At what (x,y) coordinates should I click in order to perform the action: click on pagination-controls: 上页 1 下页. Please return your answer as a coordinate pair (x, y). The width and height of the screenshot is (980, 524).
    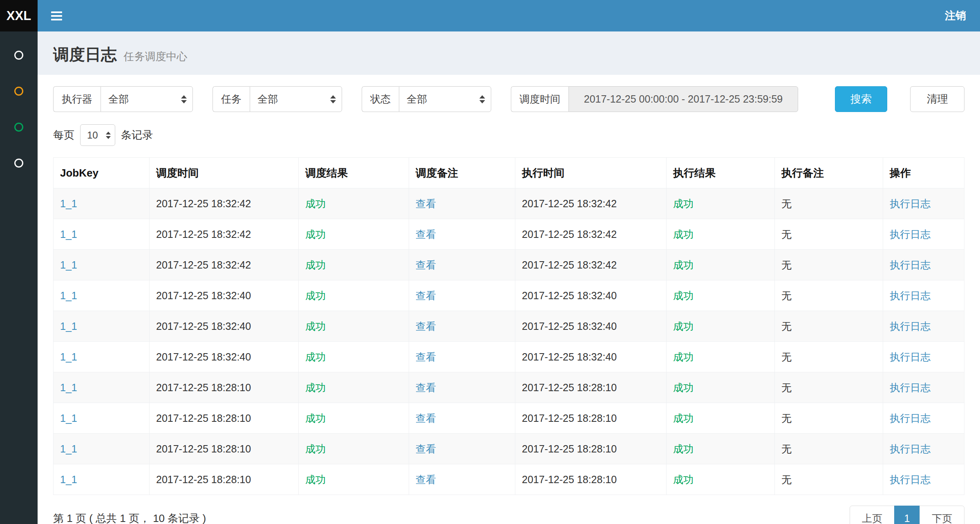
    Looking at the image, I should click on (907, 515).